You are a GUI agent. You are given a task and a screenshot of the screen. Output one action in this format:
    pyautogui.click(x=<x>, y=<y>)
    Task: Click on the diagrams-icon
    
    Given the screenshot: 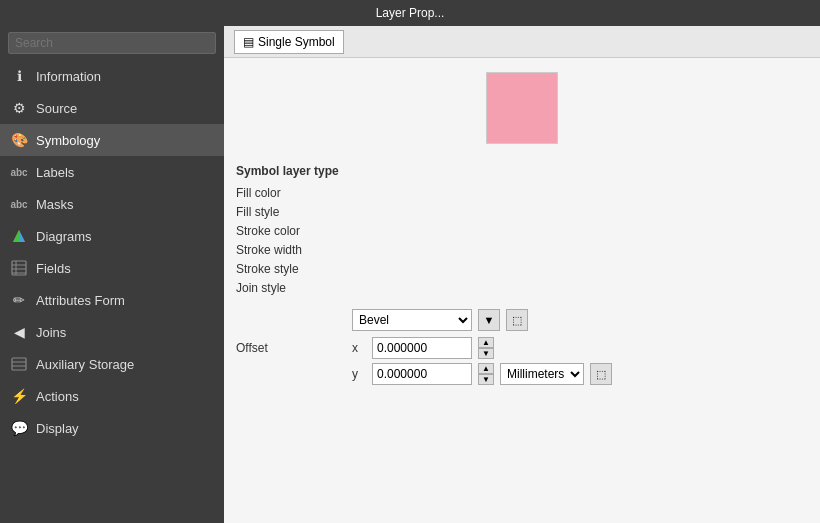 What is the action you would take?
    pyautogui.click(x=19, y=236)
    